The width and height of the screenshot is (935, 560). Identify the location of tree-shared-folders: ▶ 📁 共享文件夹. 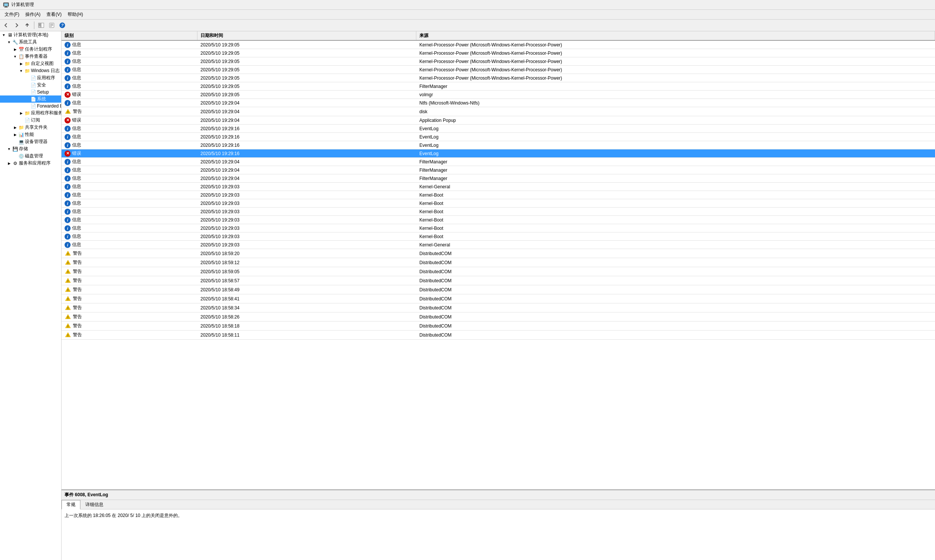
(31, 128).